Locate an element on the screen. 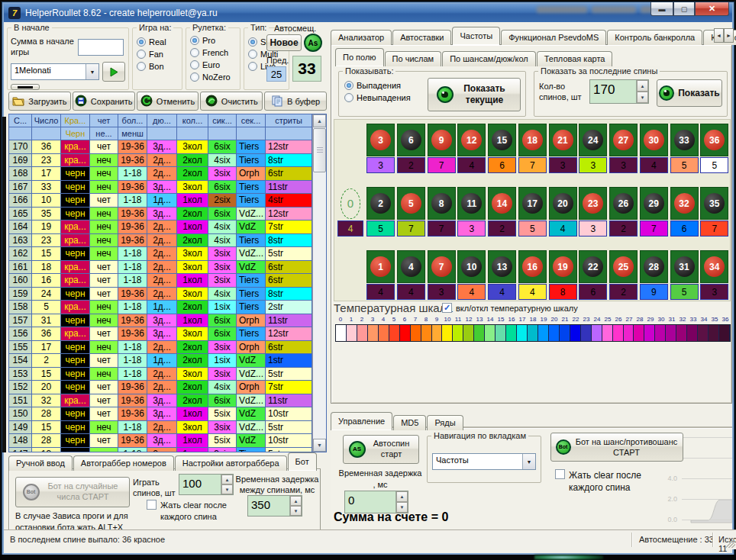  board-number-1: 1 is located at coordinates (380, 267).